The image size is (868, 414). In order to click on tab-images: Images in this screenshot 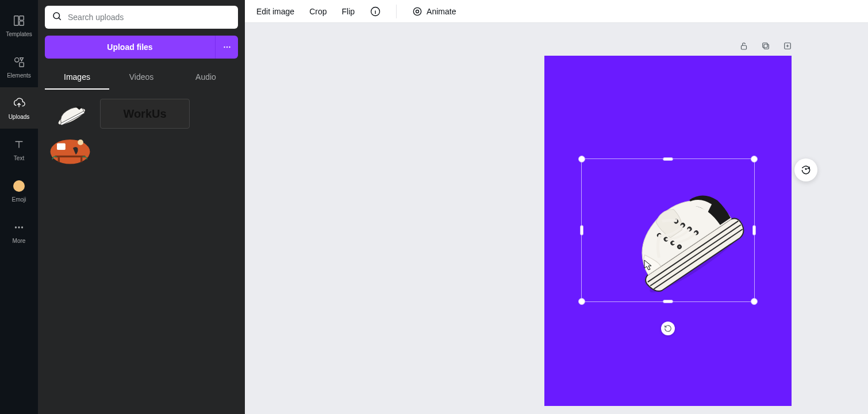, I will do `click(77, 78)`.